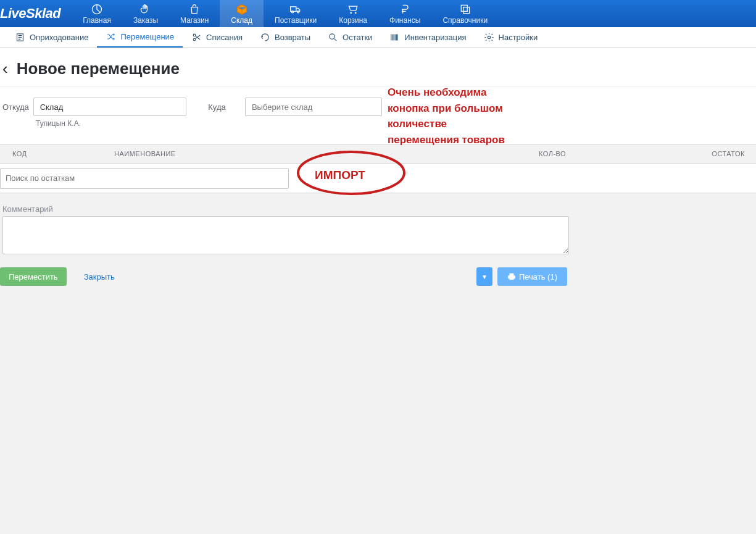 This screenshot has height=534, width=756. What do you see at coordinates (194, 20) in the screenshot?
I see `nav-label: Магазин` at bounding box center [194, 20].